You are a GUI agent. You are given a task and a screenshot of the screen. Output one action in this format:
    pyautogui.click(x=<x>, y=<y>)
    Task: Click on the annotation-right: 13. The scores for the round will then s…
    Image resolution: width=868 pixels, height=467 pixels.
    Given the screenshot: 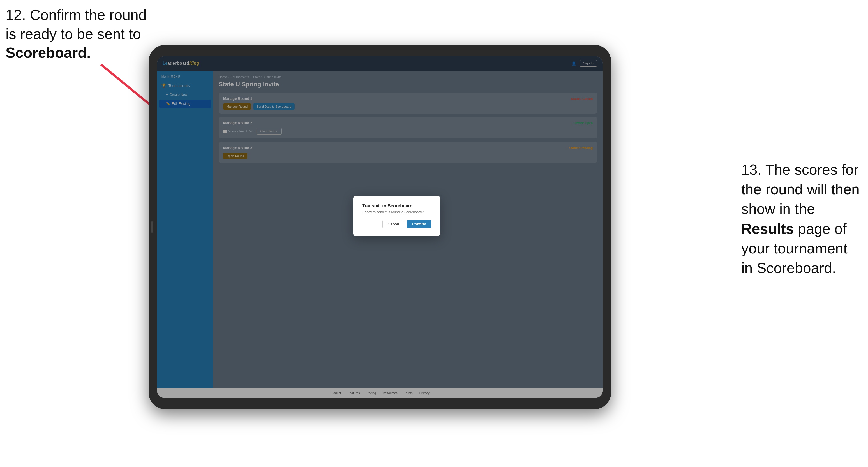 What is the action you would take?
    pyautogui.click(x=801, y=219)
    